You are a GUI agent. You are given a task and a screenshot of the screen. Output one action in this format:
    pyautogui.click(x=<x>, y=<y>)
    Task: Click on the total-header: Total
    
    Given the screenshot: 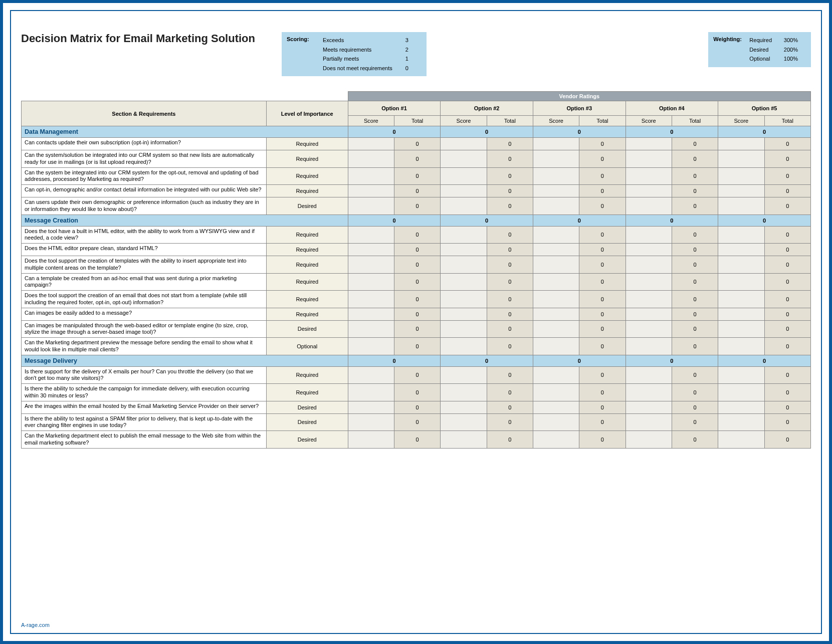 What is the action you would take?
    pyautogui.click(x=602, y=121)
    